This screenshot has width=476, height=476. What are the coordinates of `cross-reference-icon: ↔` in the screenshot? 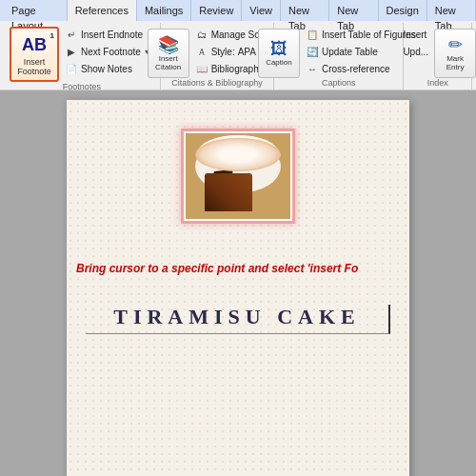 It's located at (312, 69).